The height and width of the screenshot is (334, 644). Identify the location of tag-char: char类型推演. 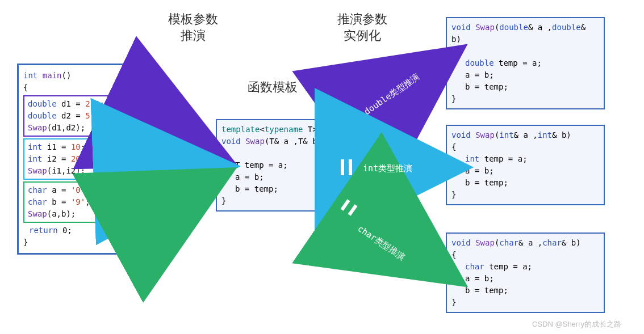
(382, 243).